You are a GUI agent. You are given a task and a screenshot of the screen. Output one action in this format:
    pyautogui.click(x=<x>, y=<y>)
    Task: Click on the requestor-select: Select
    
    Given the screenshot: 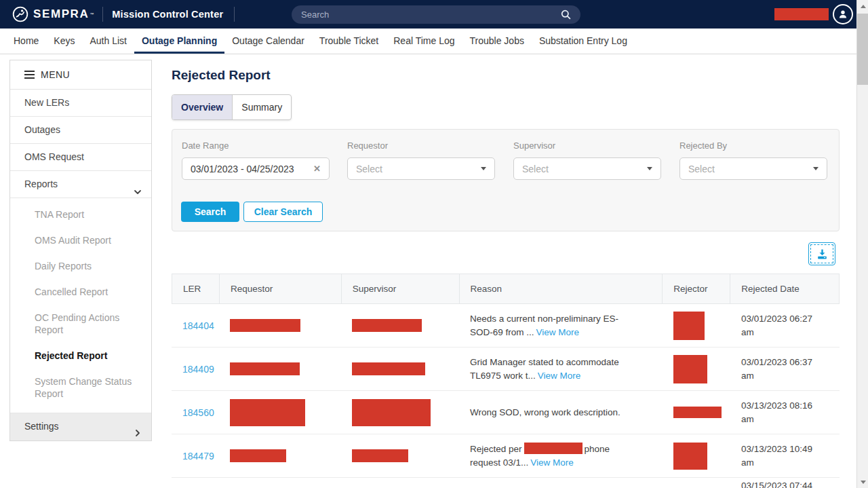 What is the action you would take?
    pyautogui.click(x=421, y=168)
    